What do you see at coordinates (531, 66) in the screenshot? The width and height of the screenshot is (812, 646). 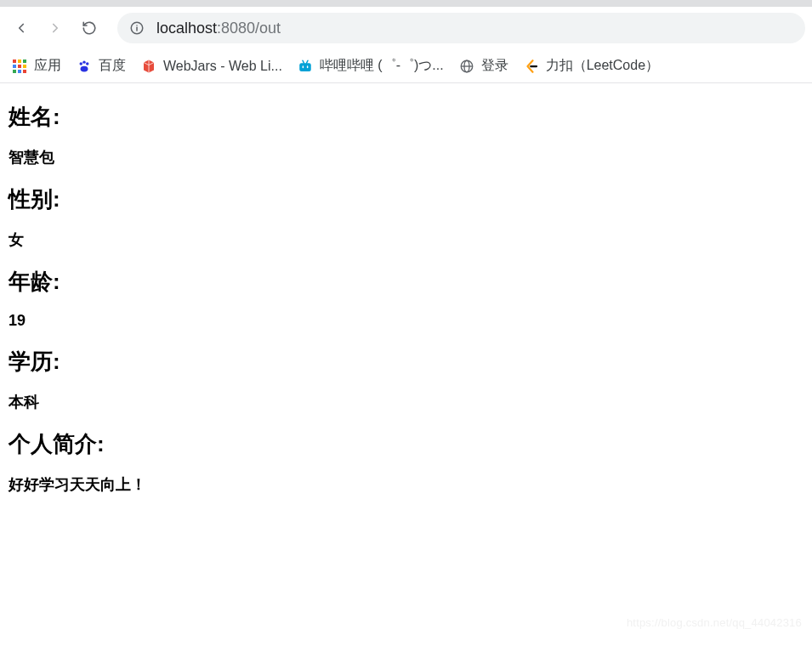 I see `leetcode-icon` at bounding box center [531, 66].